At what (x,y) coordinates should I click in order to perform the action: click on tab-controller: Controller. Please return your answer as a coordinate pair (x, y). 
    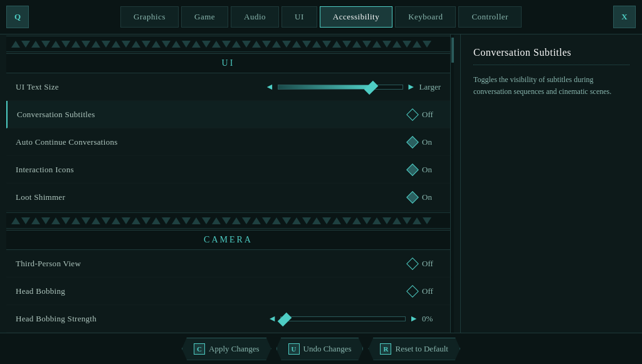
    Looking at the image, I should click on (490, 17).